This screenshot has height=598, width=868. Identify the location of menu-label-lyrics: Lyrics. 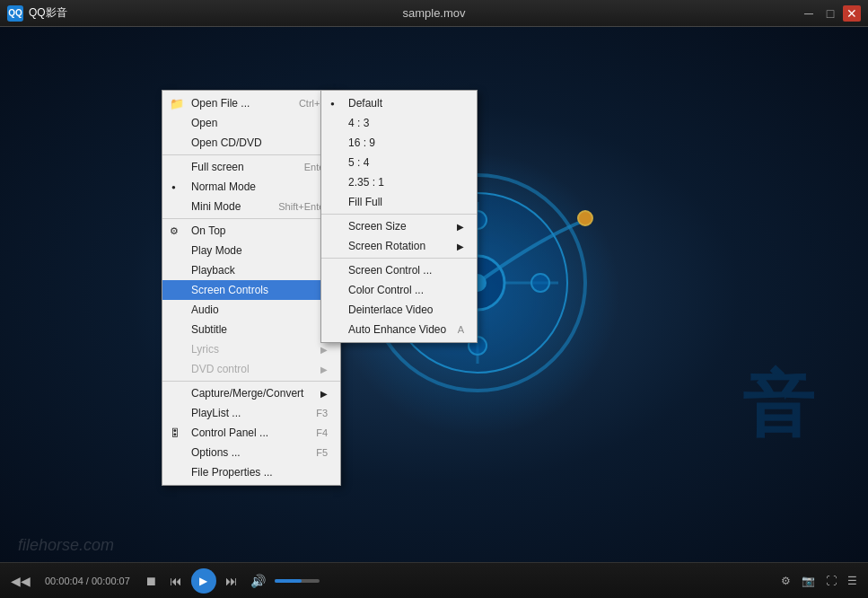
(205, 349).